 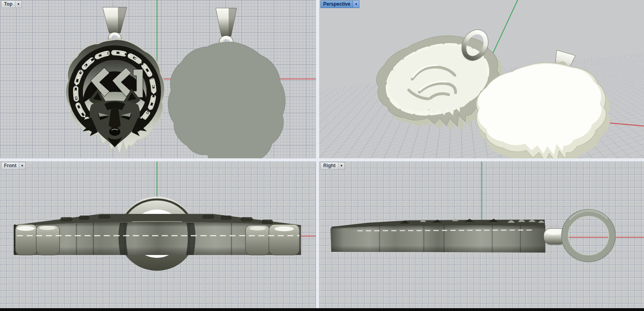 What do you see at coordinates (438, 239) in the screenshot?
I see `slab-shading` at bounding box center [438, 239].